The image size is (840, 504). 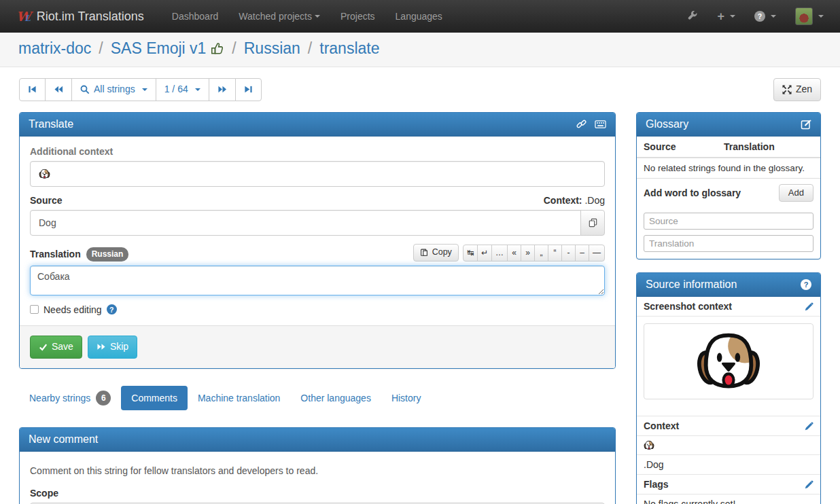 I want to click on special-char-endash: –, so click(x=582, y=253).